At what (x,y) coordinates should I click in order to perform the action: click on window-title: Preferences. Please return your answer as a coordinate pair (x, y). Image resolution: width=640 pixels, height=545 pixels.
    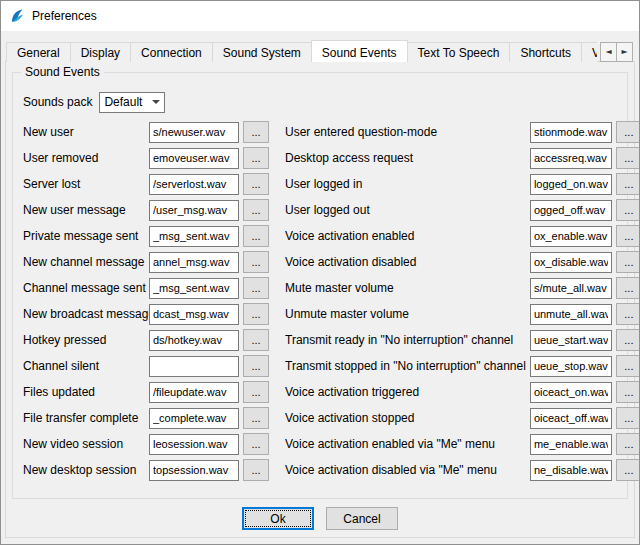
    Looking at the image, I should click on (64, 16).